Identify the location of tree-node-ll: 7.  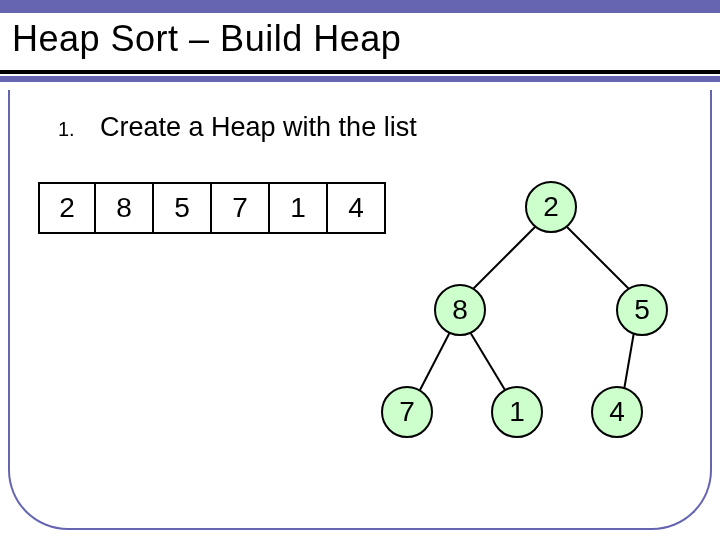
(407, 412).